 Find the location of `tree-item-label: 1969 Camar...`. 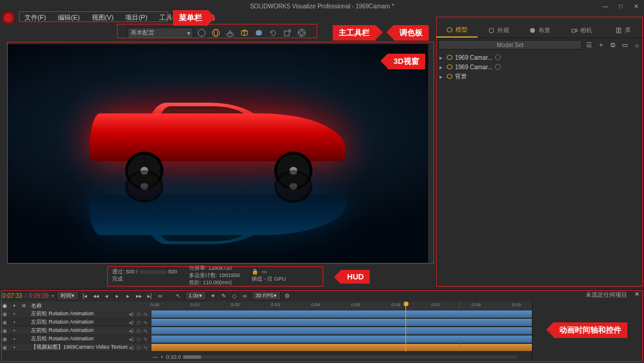

tree-item-label: 1969 Camar... is located at coordinates (473, 67).